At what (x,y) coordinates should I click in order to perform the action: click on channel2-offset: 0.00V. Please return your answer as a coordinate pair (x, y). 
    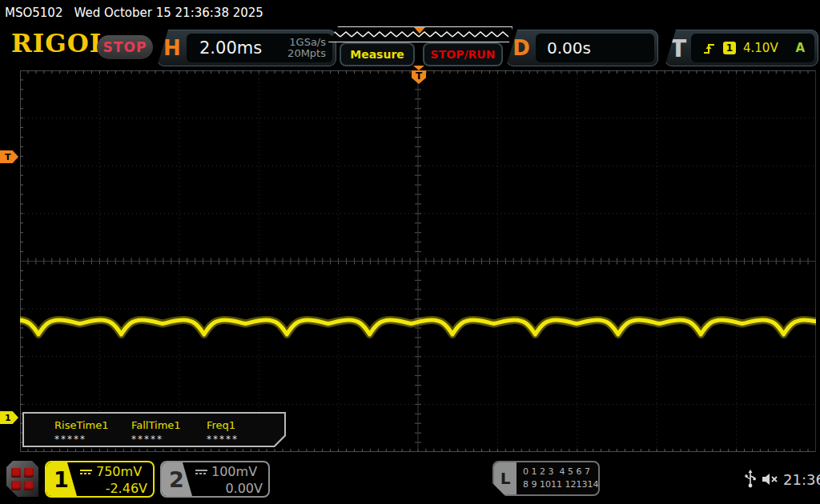
    Looking at the image, I should click on (229, 488).